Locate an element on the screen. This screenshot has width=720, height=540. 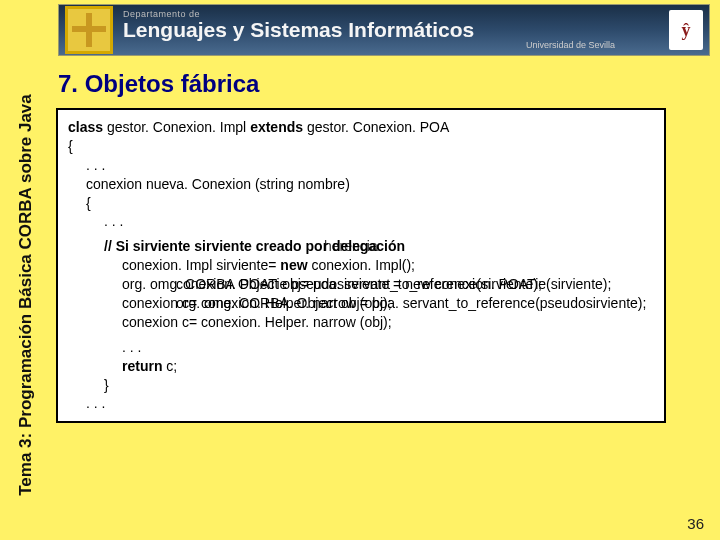
banner-main: Lenguajes y Sistemas Informáticos is located at coordinates (394, 30).